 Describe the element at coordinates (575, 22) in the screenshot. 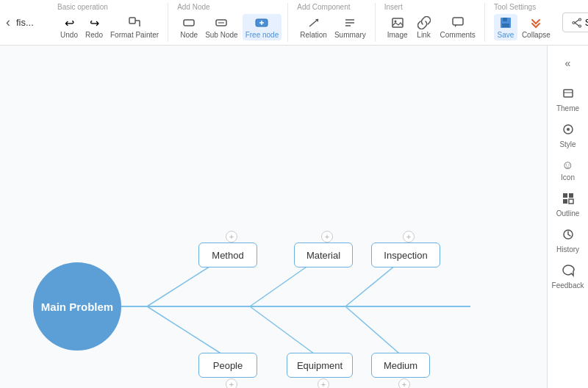

I see `share-button: Share` at that location.